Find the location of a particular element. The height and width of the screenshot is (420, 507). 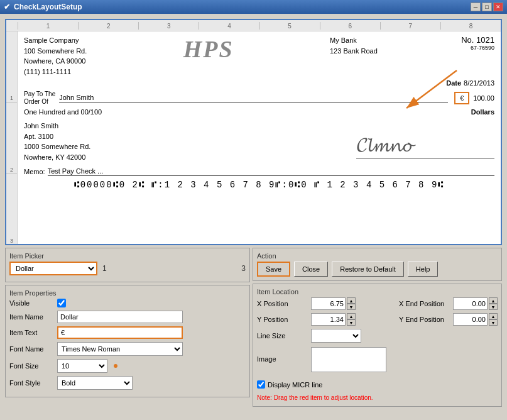

ruler-mark-6: 6 is located at coordinates (350, 26).